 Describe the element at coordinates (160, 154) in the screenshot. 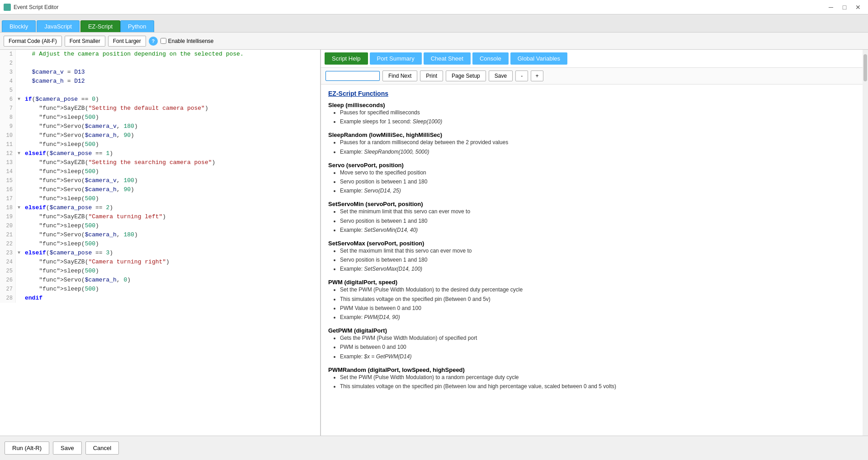

I see `code-line: 12▼elseif($camera_pose == 1)` at that location.